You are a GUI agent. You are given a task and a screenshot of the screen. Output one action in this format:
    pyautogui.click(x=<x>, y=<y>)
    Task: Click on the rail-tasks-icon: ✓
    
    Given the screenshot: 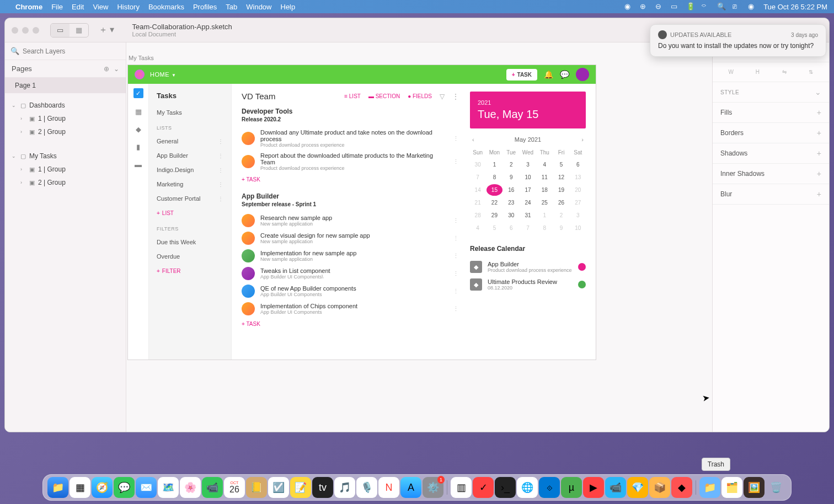 What is the action you would take?
    pyautogui.click(x=138, y=93)
    